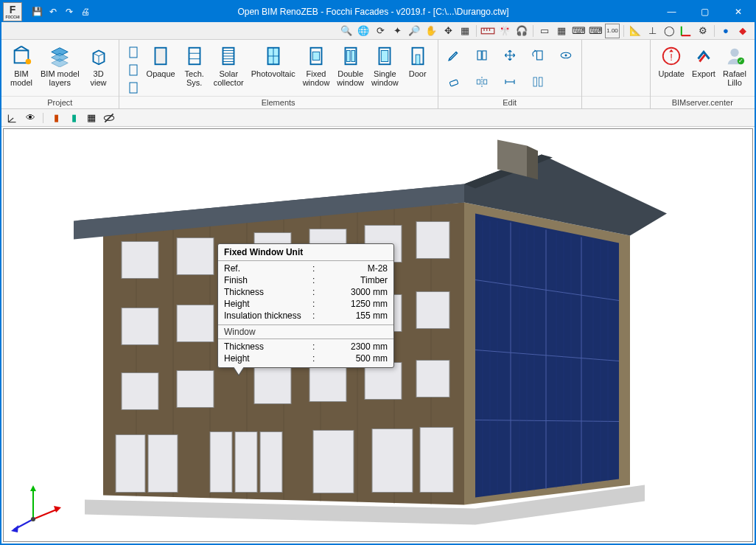 This screenshot has height=545, width=756. I want to click on bim-model-button: BIM model, so click(21, 66).